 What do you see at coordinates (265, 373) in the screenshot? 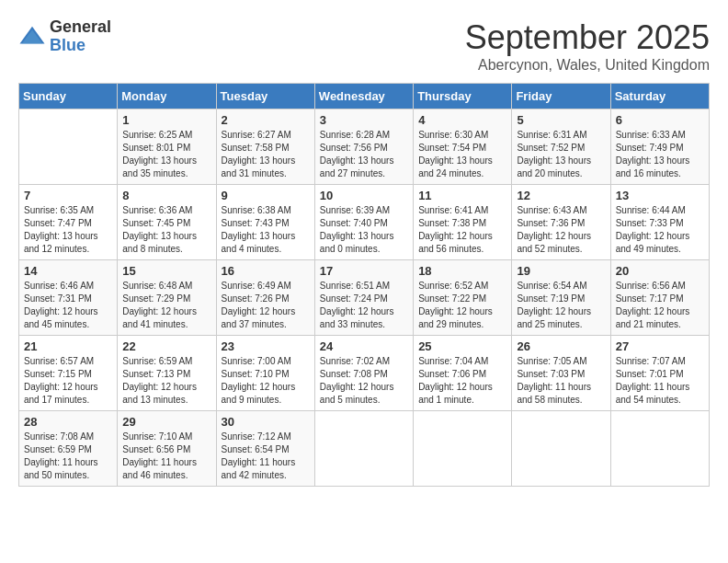
I see `calendar-cell: 23Sunrise: 7:00 AM Sunset: 7:10 PM Dayli…` at bounding box center [265, 373].